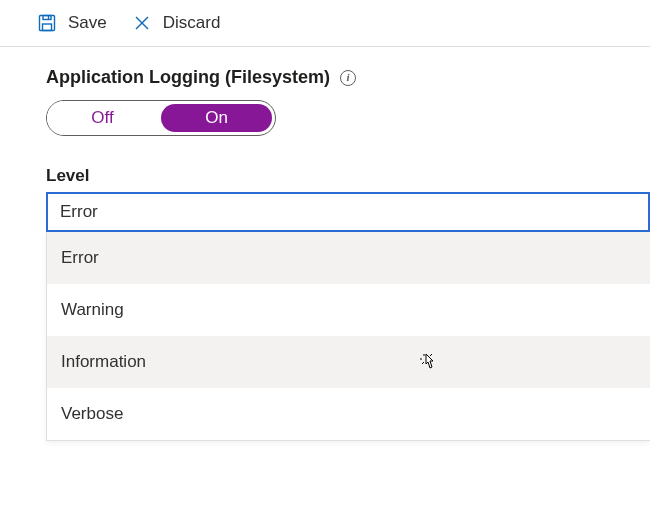  I want to click on level-select: Error, so click(348, 212).